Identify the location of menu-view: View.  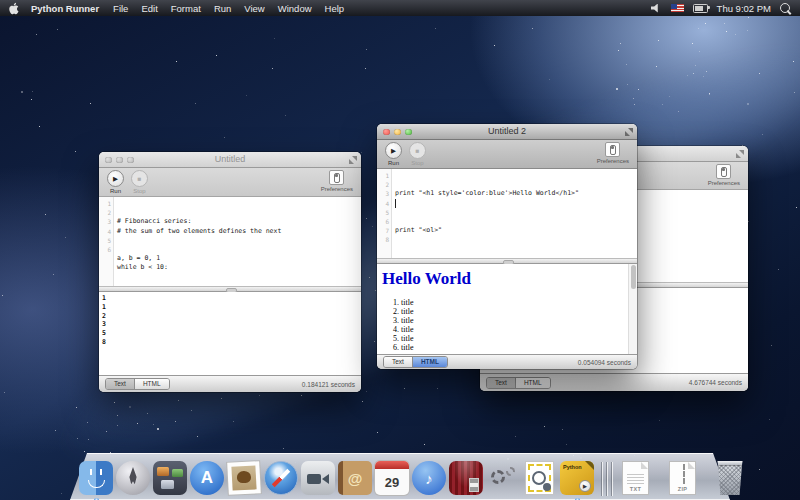
(254, 8).